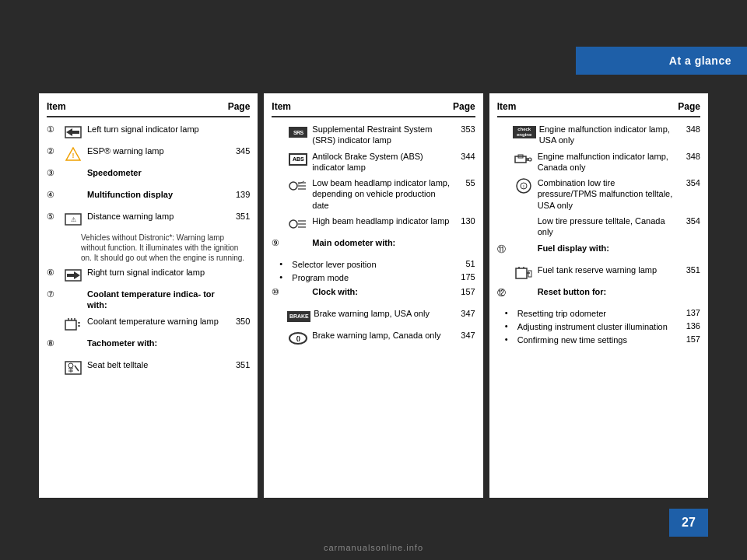 This screenshot has width=747, height=560. Describe the element at coordinates (156, 300) in the screenshot. I see `coolant-header-text: Coolant temperature indica- tor with:` at that location.